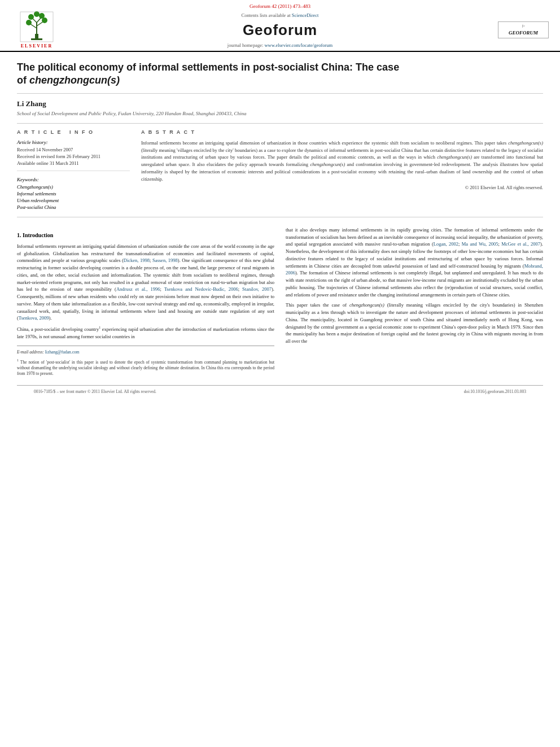 The image size is (560, 747). Describe the element at coordinates (414, 303) in the screenshot. I see `body-col-right: that it also develops many informal sett…` at that location.